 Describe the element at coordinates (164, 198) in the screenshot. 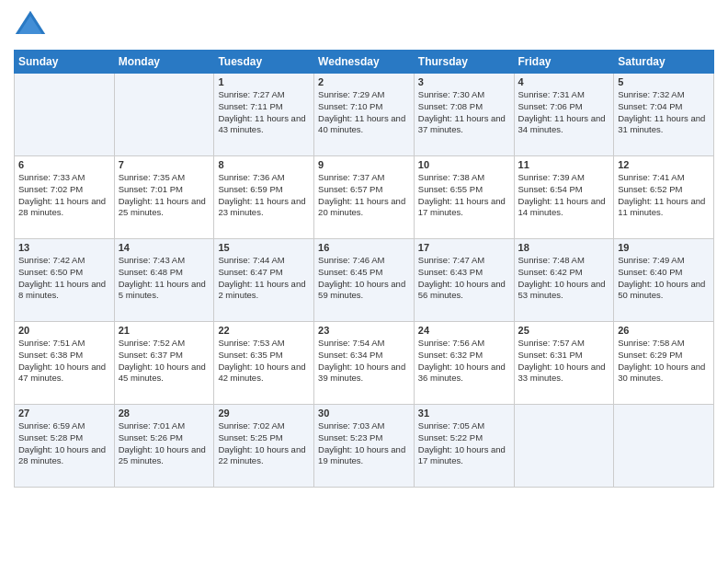

I see `day-cell: 7Sunrise: 7:35 AM Sunset: 7:01 PM Daylig…` at that location.